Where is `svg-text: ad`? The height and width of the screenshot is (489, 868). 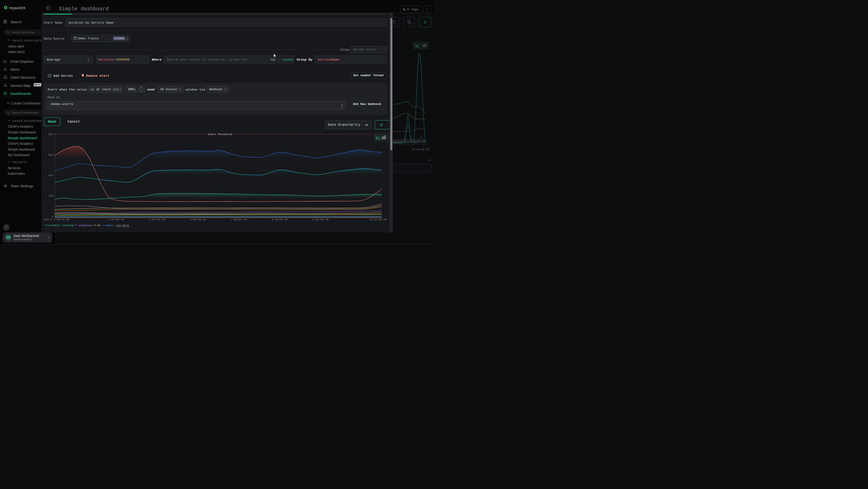
svg-text: ad is located at coordinates (99, 225).